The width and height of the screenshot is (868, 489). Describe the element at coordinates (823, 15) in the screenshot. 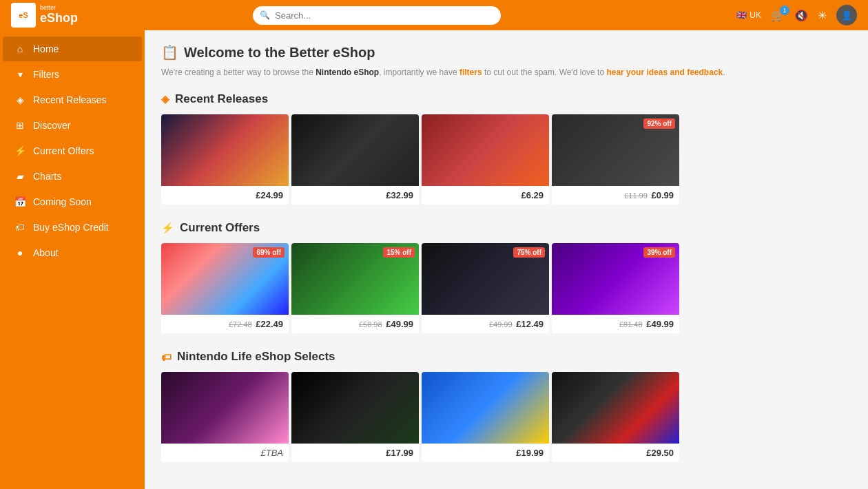

I see `settings-button: ✳` at that location.